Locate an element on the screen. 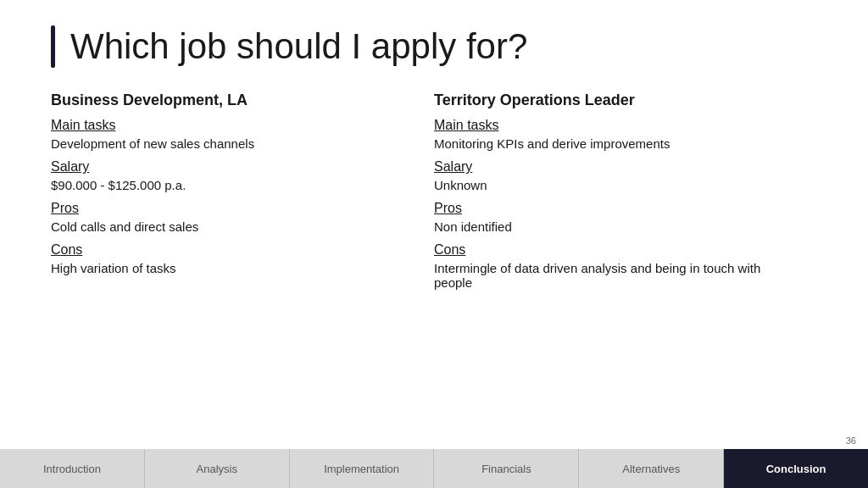 The height and width of the screenshot is (488, 868). nav-item-financials: Financials is located at coordinates (507, 469).